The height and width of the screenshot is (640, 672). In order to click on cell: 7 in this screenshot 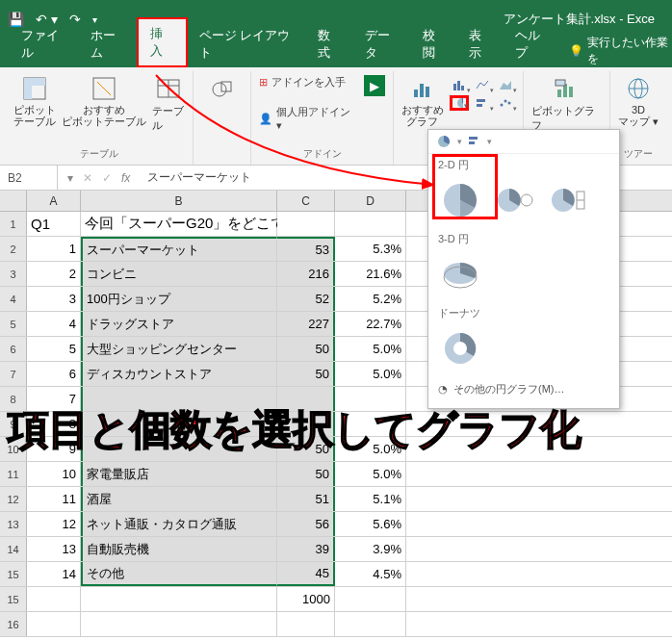, I will do `click(54, 398)`.